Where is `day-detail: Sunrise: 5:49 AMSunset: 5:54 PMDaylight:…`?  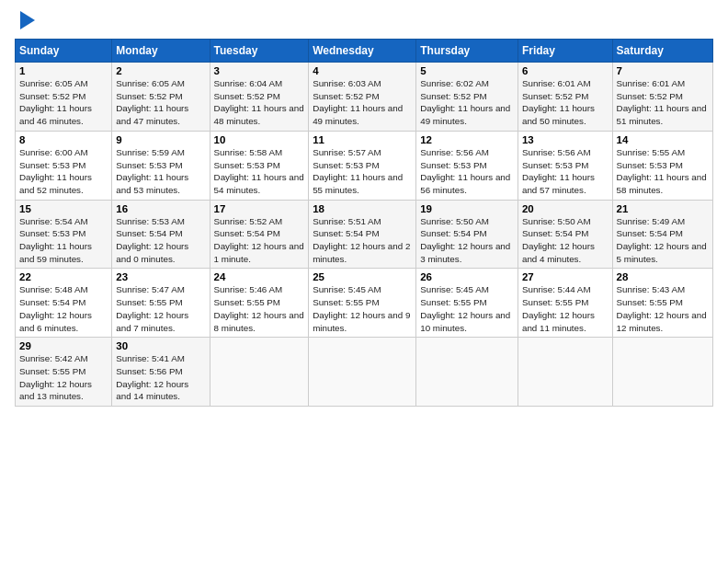
day-detail: Sunrise: 5:49 AMSunset: 5:54 PMDaylight:… is located at coordinates (662, 240).